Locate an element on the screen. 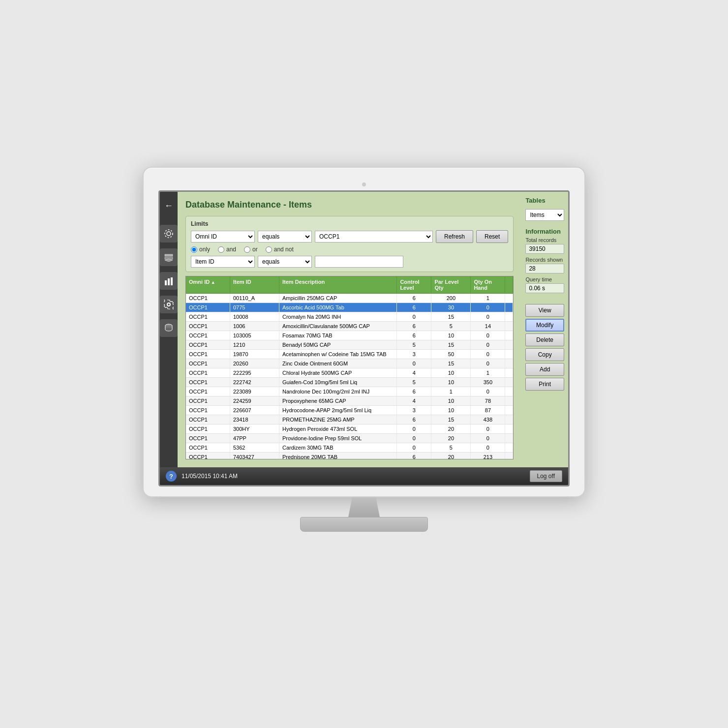 This screenshot has width=728, height=728. information-title: Information is located at coordinates (545, 231).